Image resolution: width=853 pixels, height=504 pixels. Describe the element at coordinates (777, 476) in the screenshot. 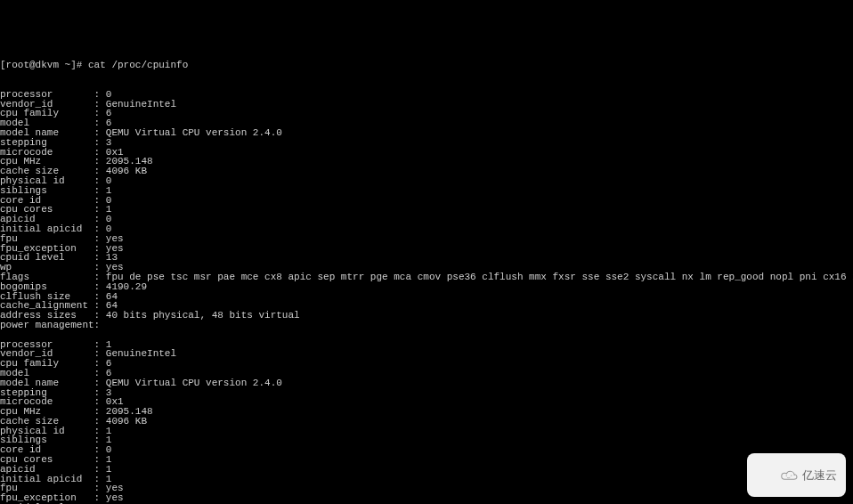

I see `cloud-icon` at that location.